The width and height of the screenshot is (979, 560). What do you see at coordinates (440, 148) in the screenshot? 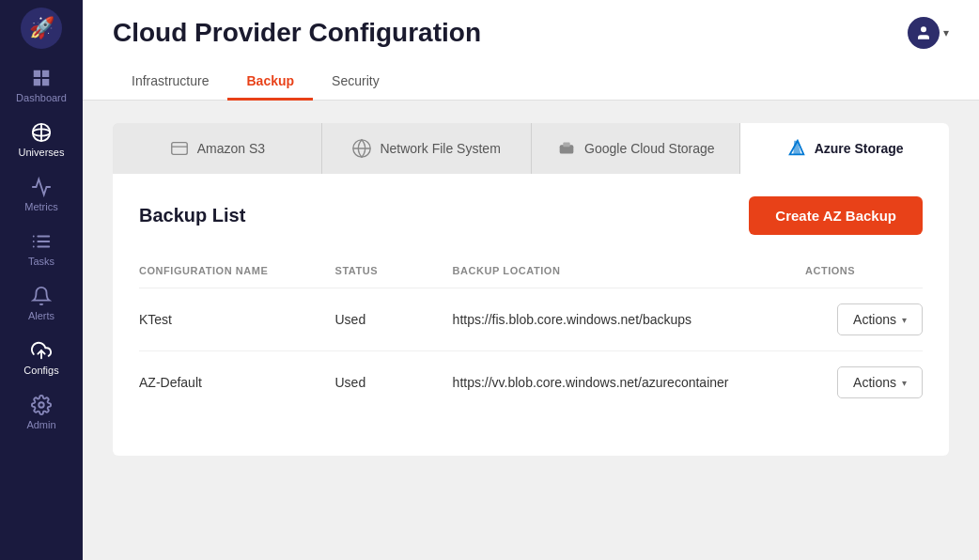
I see `storage-tab-nfs-label: Network File System` at bounding box center [440, 148].